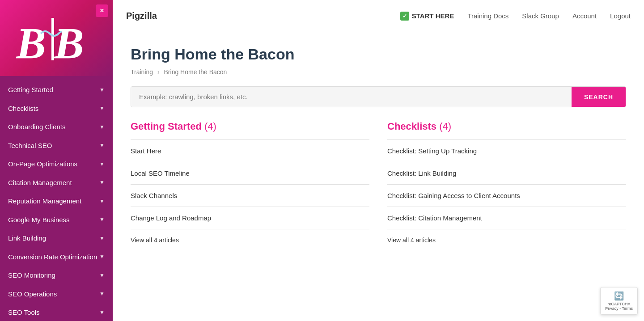 The height and width of the screenshot is (321, 644). I want to click on article-item: Change Log and Roadmap, so click(250, 218).